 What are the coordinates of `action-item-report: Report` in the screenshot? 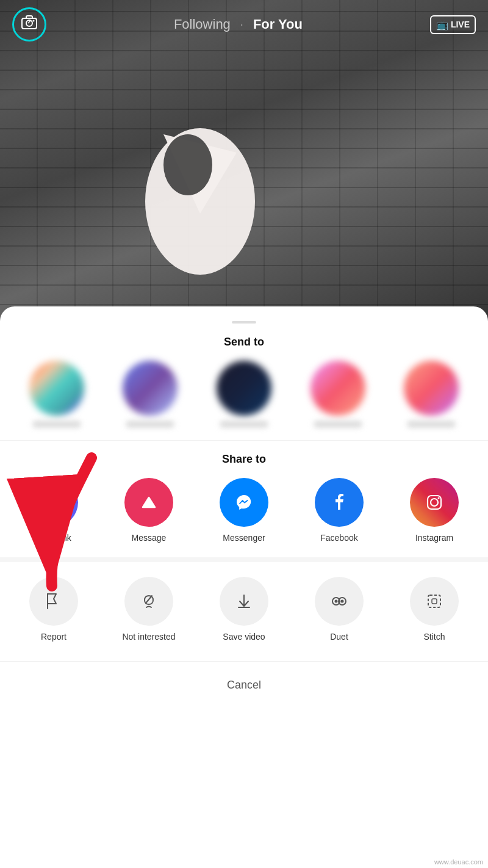 It's located at (54, 609).